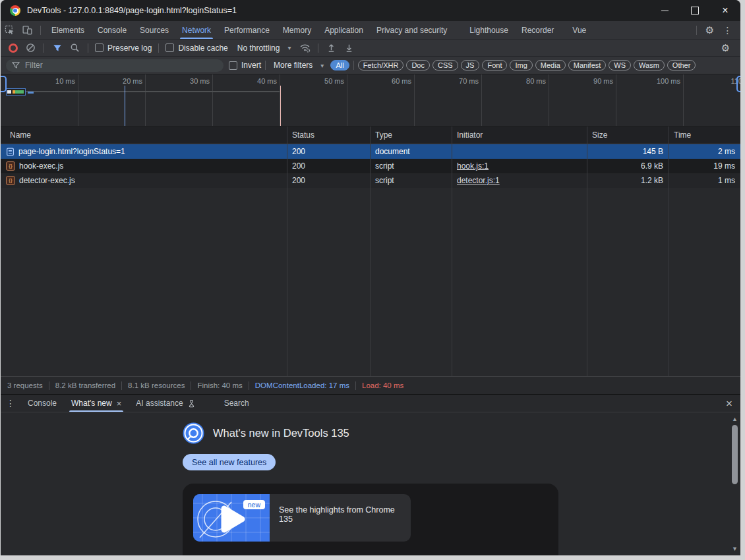 The image size is (745, 560). Describe the element at coordinates (119, 403) in the screenshot. I see `close-tab-icon: ×` at that location.